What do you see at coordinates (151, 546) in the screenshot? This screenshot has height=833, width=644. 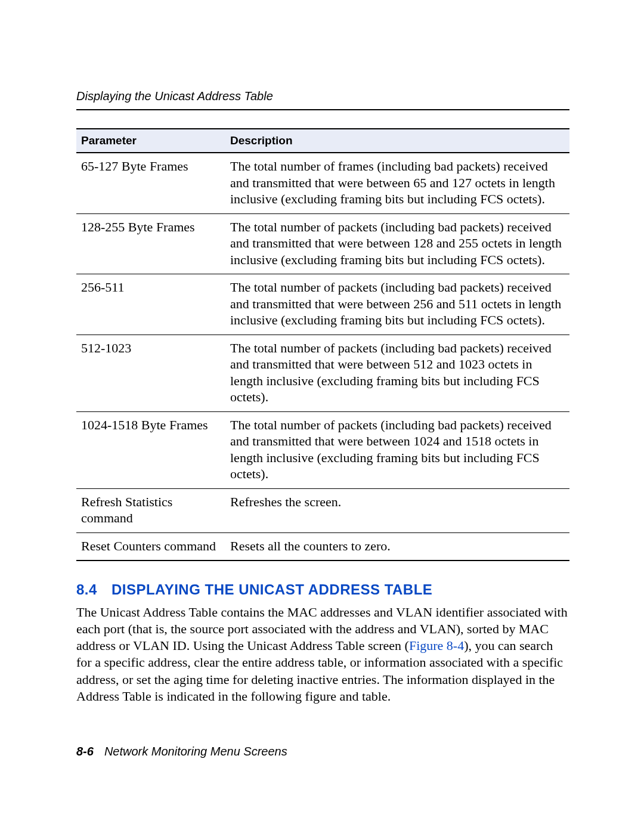 I see `cell-parameter: Reset Counters command` at bounding box center [151, 546].